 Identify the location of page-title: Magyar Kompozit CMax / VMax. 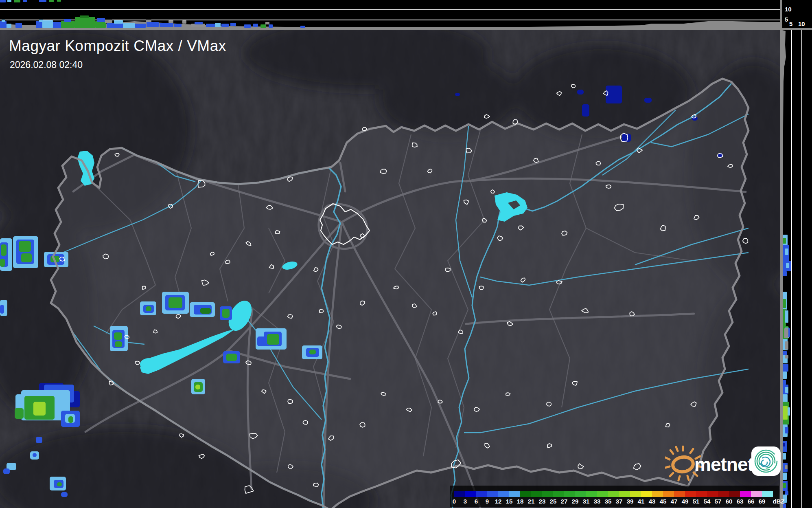
(118, 46).